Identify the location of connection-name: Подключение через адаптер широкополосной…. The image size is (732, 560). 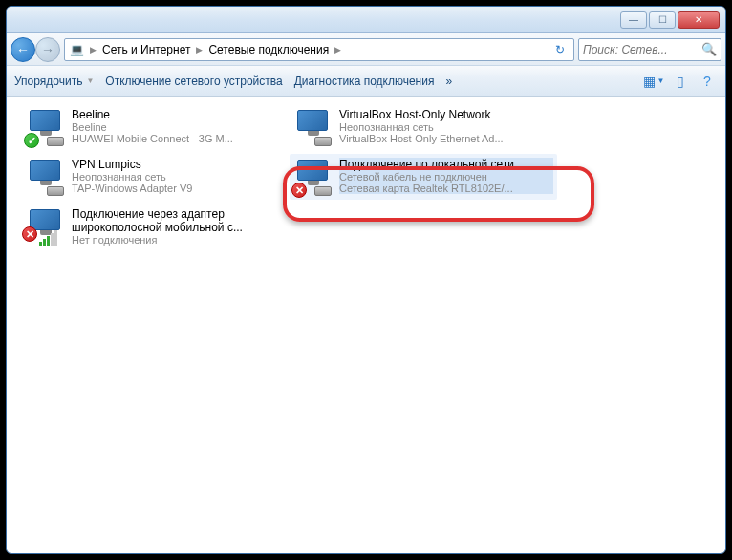
(179, 221).